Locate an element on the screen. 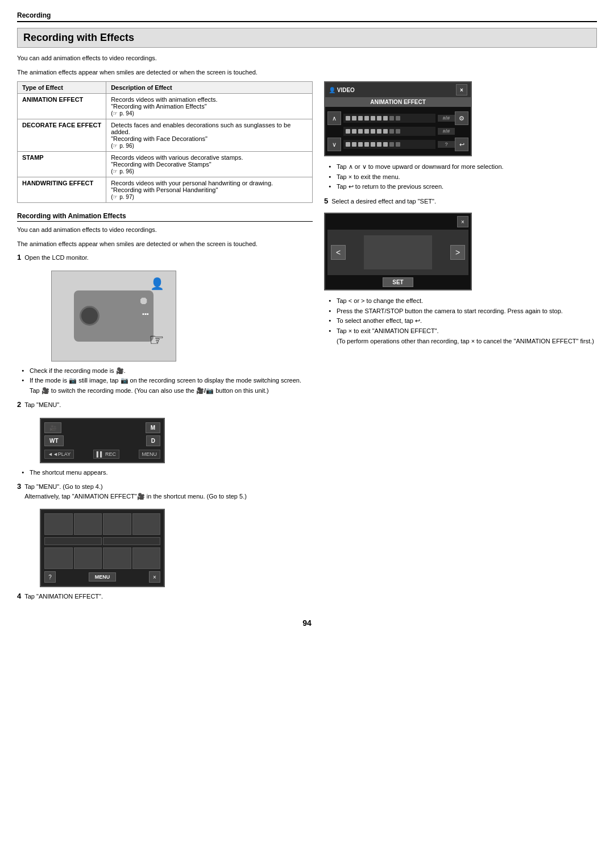  menu-question-btn: ? is located at coordinates (50, 577).